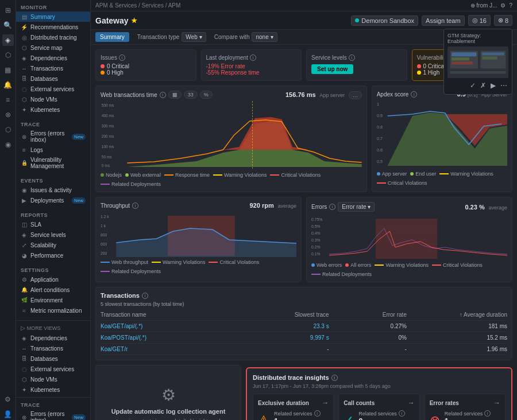 This screenshot has width=517, height=420. Describe the element at coordinates (24, 379) in the screenshot. I see `mv-node-icon` at that location.